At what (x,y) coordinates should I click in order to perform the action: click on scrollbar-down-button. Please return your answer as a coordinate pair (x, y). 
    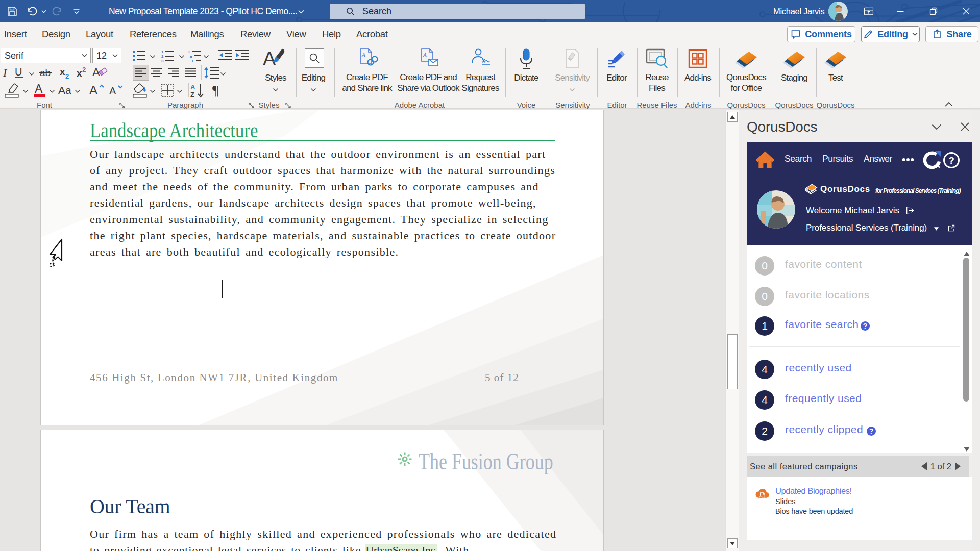
    Looking at the image, I should click on (732, 543).